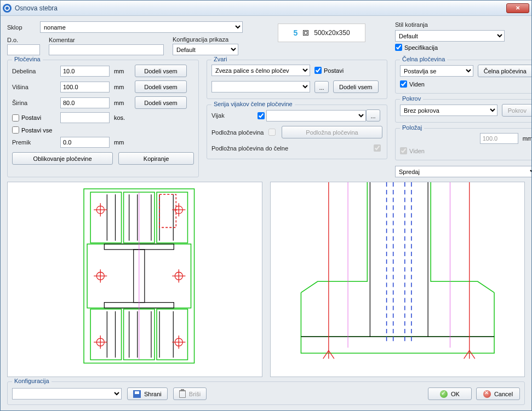 Image resolution: width=532 pixels, height=411 pixels. What do you see at coordinates (15, 130) in the screenshot?
I see `postavi-vse-checkbox-input` at bounding box center [15, 130].